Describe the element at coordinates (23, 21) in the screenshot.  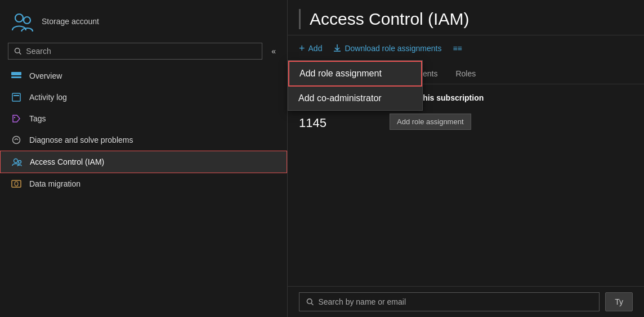
I see `user-icon` at that location.